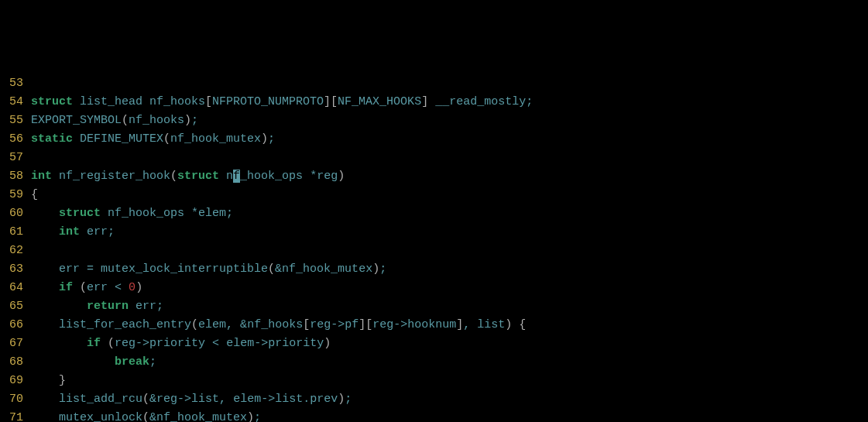 Image resolution: width=868 pixels, height=422 pixels. Describe the element at coordinates (432, 325) in the screenshot. I see `code-token: hooknum` at that location.